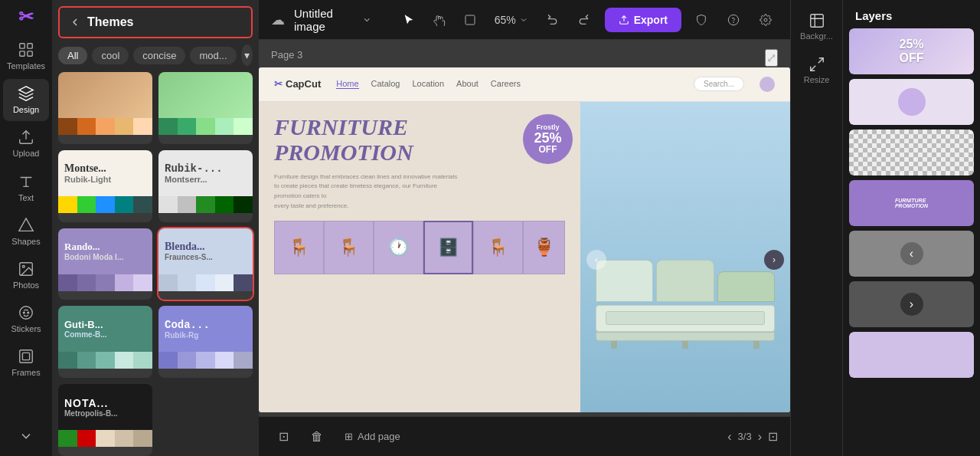  Describe the element at coordinates (766, 20) in the screenshot. I see `settings-button` at that location.